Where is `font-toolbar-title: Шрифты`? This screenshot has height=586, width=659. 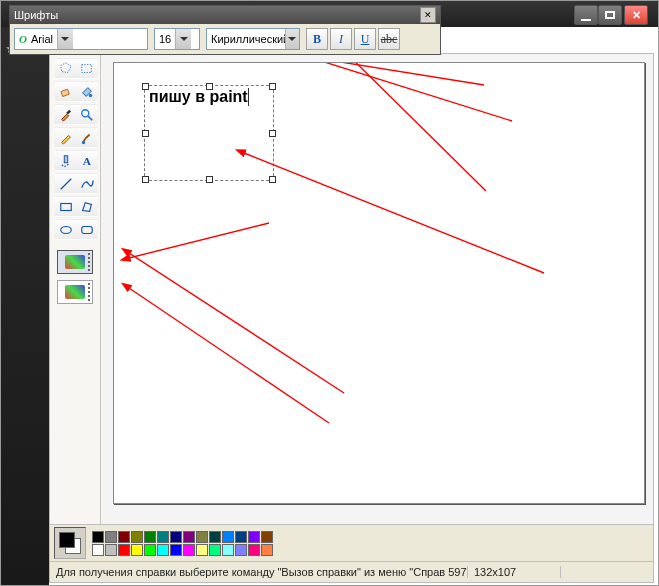 font-toolbar-title: Шрифты is located at coordinates (36, 15).